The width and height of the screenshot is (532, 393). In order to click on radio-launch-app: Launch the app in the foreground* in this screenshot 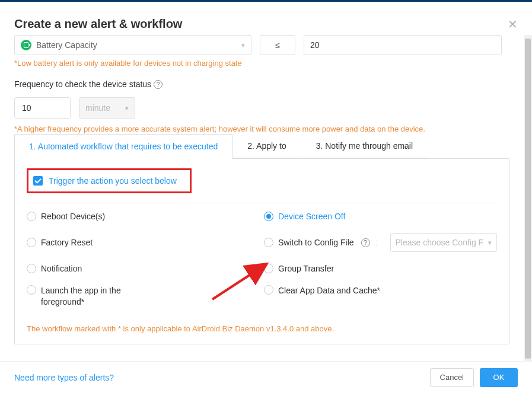, I will do `click(142, 296)`.